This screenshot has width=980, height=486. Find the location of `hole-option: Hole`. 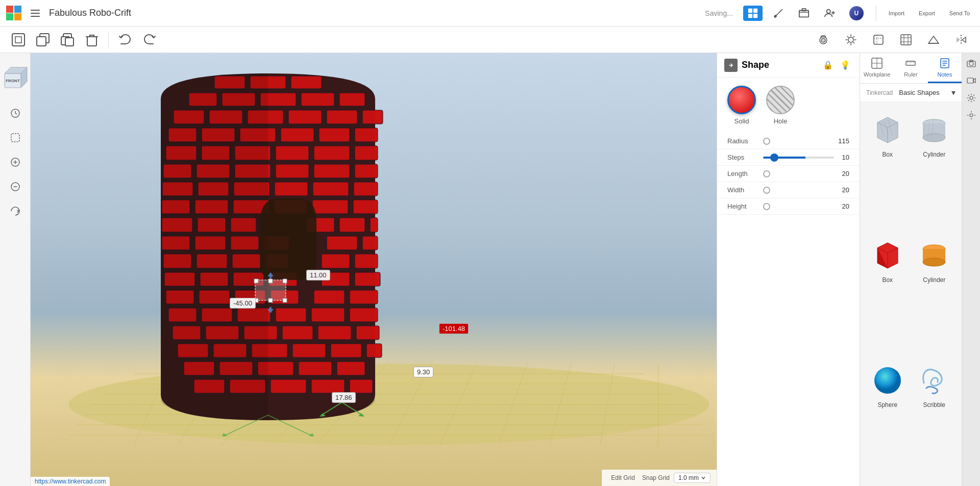

hole-option: Hole is located at coordinates (780, 105).